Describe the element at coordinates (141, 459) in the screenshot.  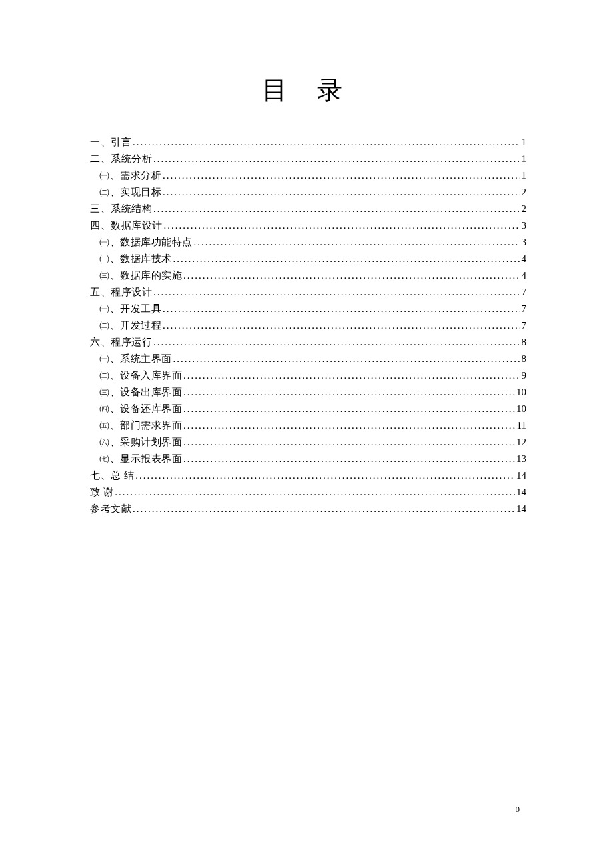
I see `toc-entry-label: ㈦、显示报表界面` at that location.